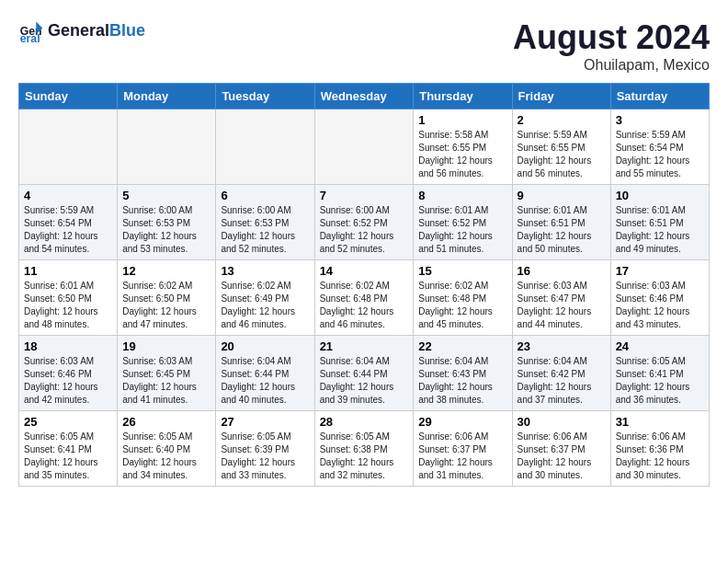 This screenshot has width=728, height=563. Describe the element at coordinates (364, 270) in the screenshot. I see `day-number: 14` at that location.